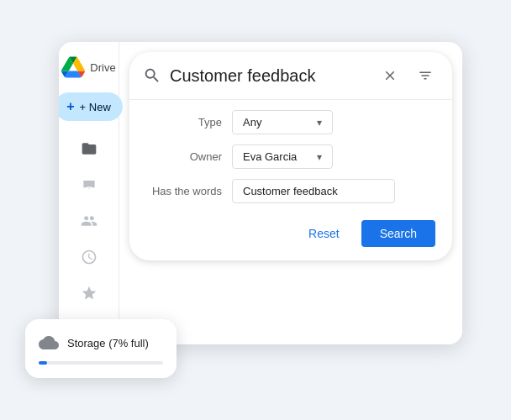 The image size is (511, 420). Describe the element at coordinates (89, 185) in the screenshot. I see `sidebar-item-computers` at that location.